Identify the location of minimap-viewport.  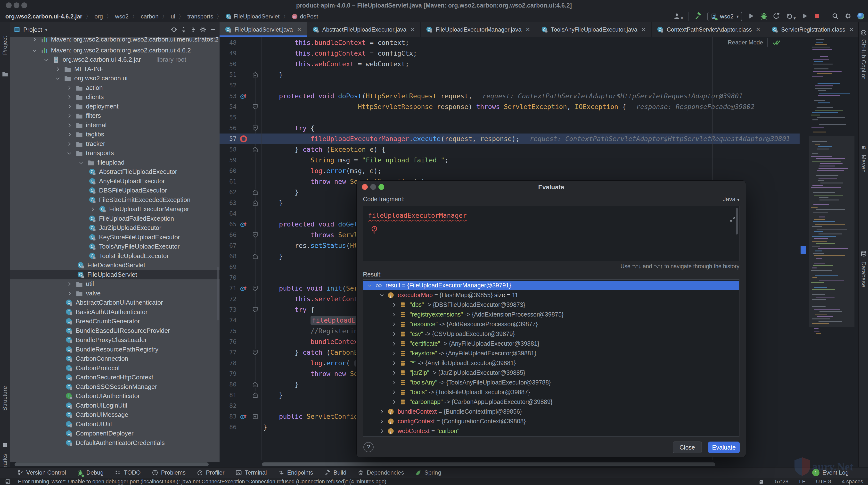
(832, 231).